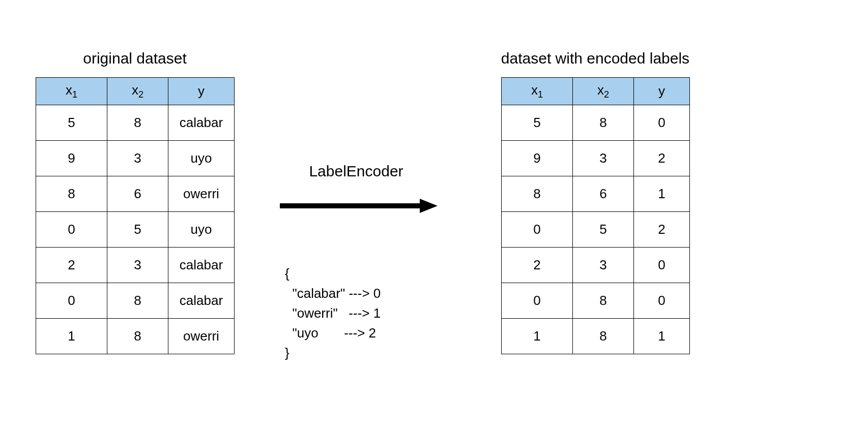  Describe the element at coordinates (287, 353) in the screenshot. I see `mapping-close: }` at that location.